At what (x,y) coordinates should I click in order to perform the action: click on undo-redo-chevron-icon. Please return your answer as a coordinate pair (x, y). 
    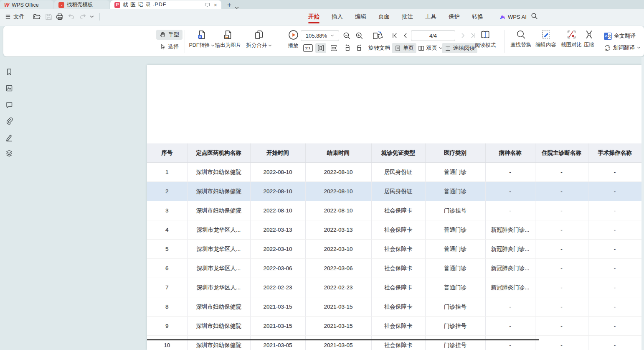
    Looking at the image, I should click on (92, 17).